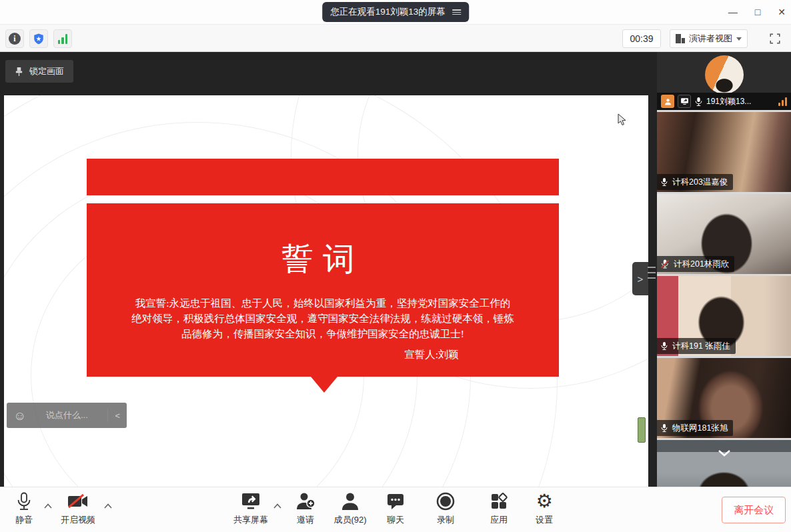  I want to click on lock-view-button: 锁定画面, so click(39, 71).